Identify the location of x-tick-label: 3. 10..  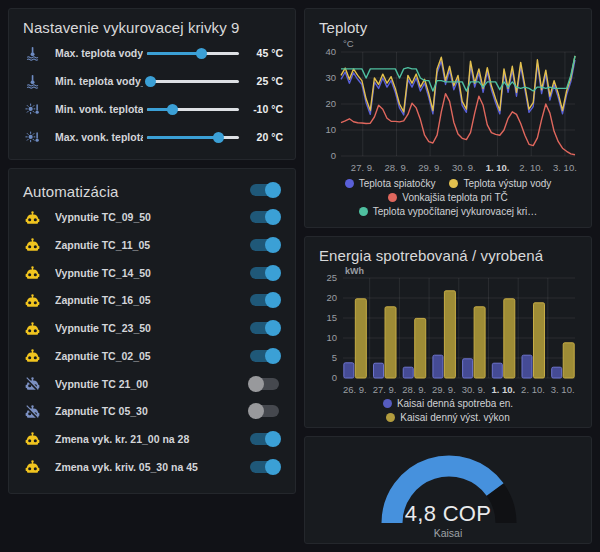
(565, 168).